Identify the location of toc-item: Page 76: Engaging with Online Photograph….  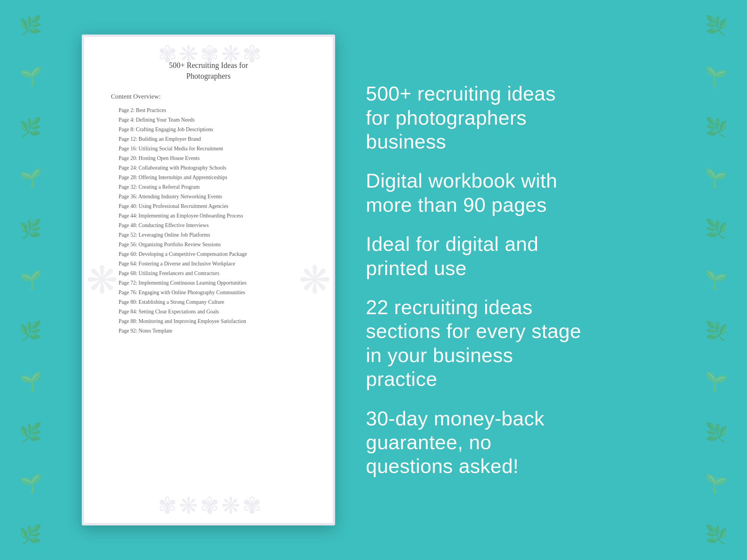
(208, 293).